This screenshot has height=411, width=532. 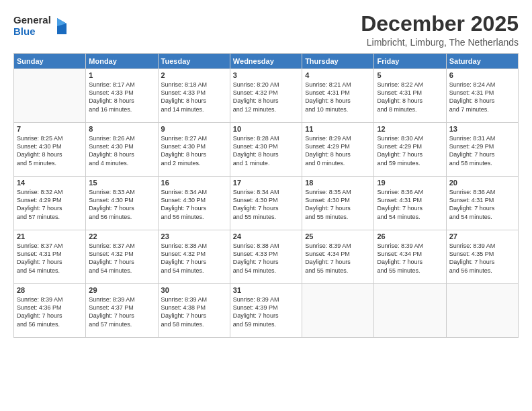 What do you see at coordinates (122, 311) in the screenshot?
I see `calendar-cell: 29Sunrise: 8:39 AM Sunset: 4:37 PM Dayli…` at bounding box center [122, 311].